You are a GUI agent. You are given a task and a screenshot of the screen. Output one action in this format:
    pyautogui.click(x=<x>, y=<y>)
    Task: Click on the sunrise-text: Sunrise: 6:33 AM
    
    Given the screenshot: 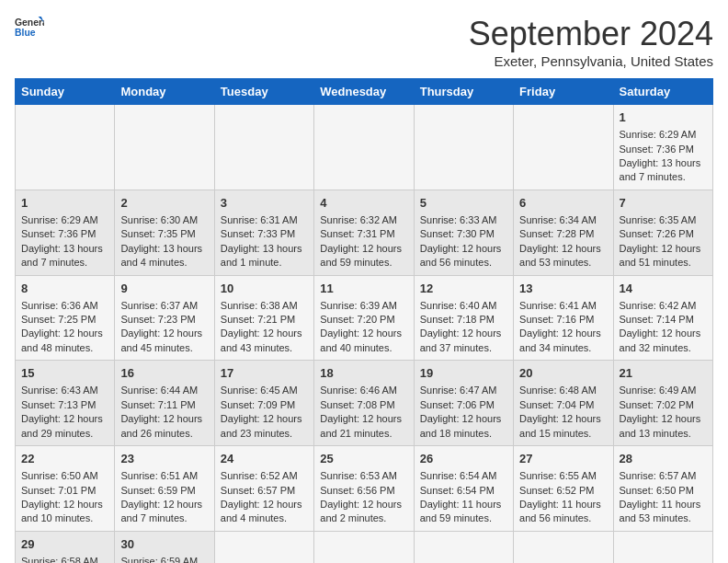 What is the action you would take?
    pyautogui.click(x=459, y=220)
    